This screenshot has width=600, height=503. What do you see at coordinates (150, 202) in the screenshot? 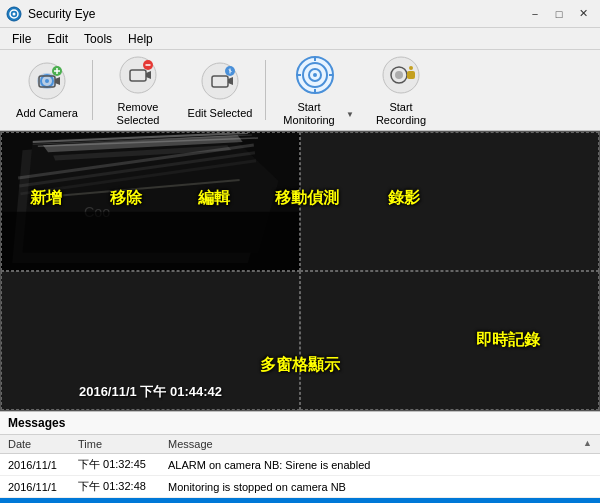
I see `camera-feed-1: Coo` at bounding box center [150, 202].